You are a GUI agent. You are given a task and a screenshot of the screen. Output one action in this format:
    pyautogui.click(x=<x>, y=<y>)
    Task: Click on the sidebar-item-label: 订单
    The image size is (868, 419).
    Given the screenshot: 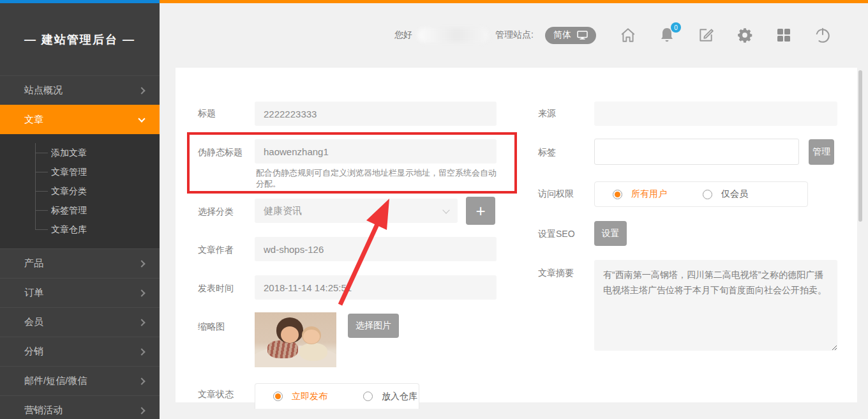 What is the action you would take?
    pyautogui.click(x=34, y=293)
    